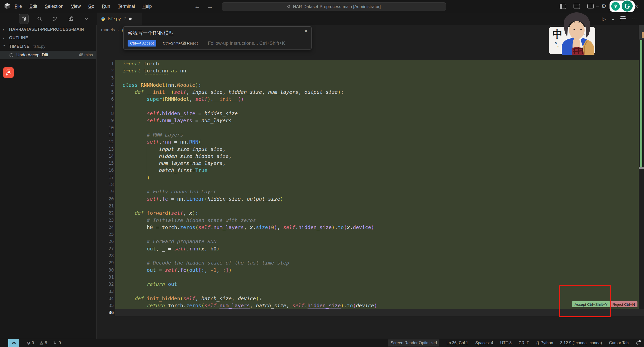 The image size is (644, 347). I want to click on code-line-text: self.rnn = nn.RNN(, so click(377, 142).